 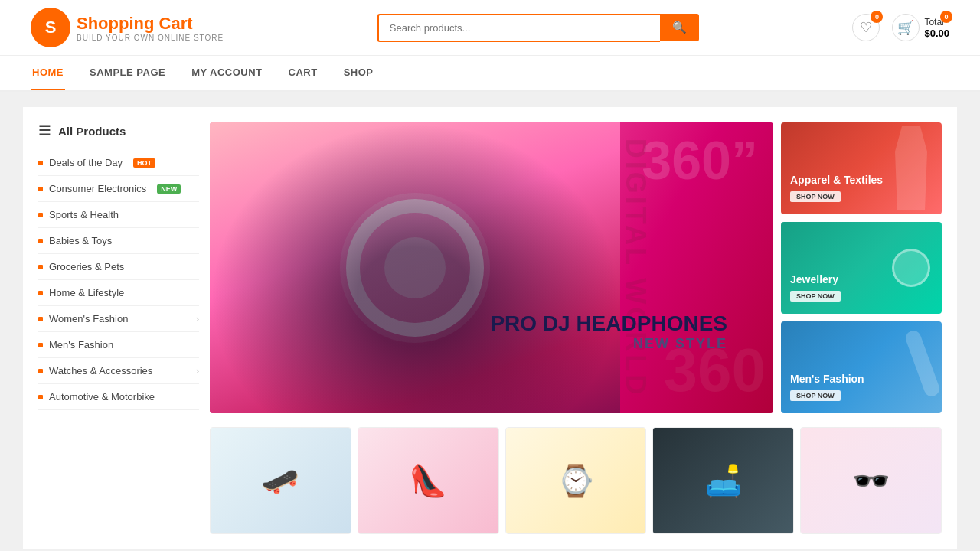 I want to click on sidebar-badge: NEW, so click(x=168, y=189).